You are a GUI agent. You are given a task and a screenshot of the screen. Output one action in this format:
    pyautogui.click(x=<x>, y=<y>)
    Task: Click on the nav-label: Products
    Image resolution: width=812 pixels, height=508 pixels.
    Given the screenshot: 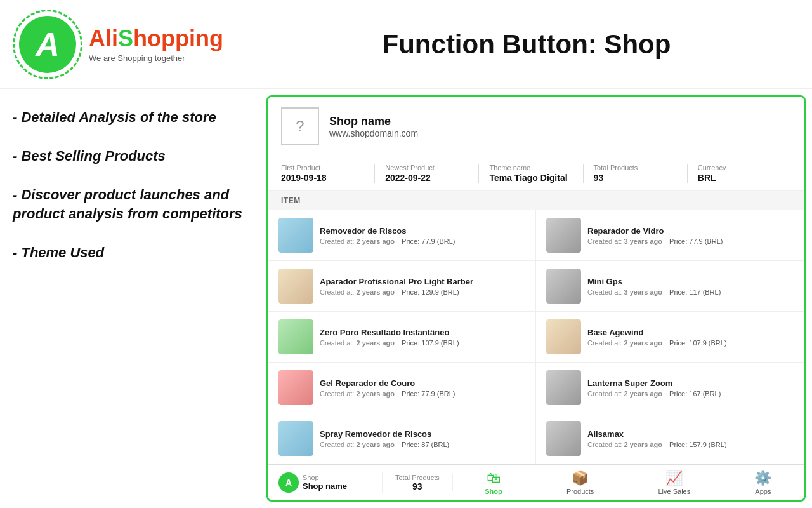 What is the action you would take?
    pyautogui.click(x=580, y=491)
    